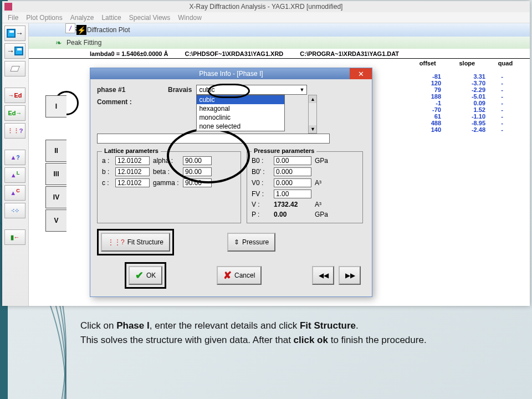  Describe the element at coordinates (293, 161) in the screenshot. I see `b0-input: 0.00` at that location.